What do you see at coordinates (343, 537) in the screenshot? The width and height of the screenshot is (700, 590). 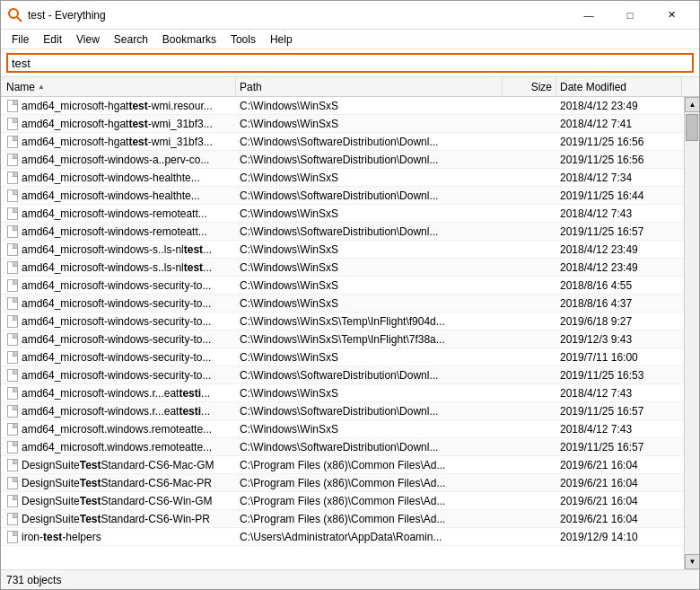 I see `table-row: iron-test-helpersC:\Users\Administrator\…` at bounding box center [343, 537].